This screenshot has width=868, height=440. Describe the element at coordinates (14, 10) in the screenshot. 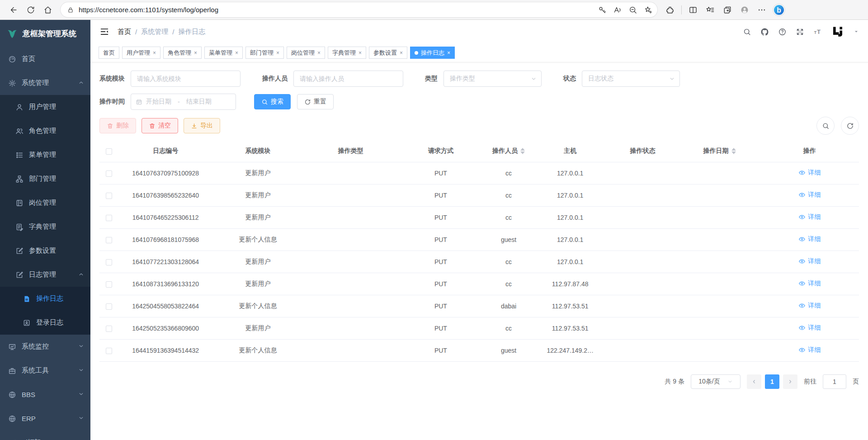

I see `arrow-left-button` at that location.